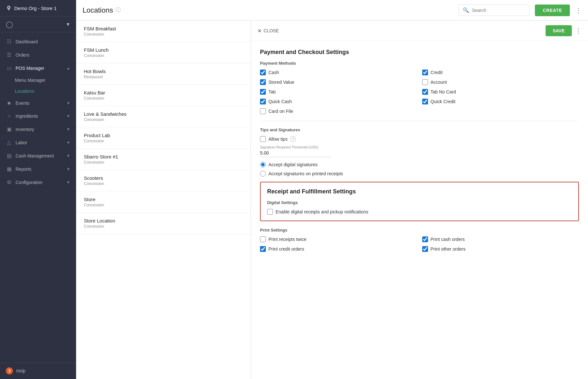 This screenshot has height=379, width=588. What do you see at coordinates (501, 239) in the screenshot?
I see `print-option-cash-orders: Print cash orders` at bounding box center [501, 239].